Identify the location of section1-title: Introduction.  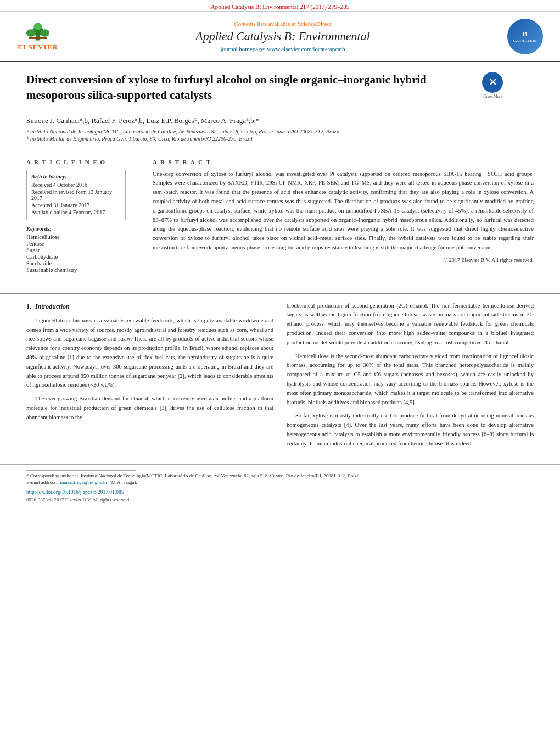
(53, 306).